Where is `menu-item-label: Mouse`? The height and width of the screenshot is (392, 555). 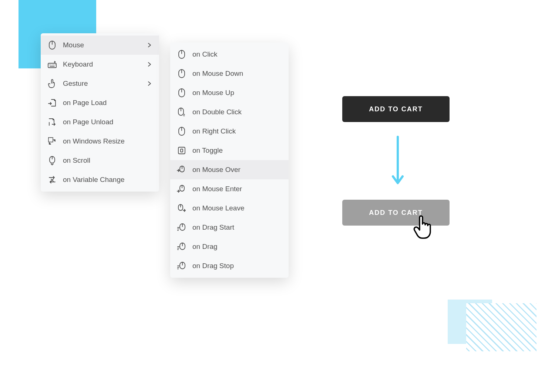
menu-item-label: Mouse is located at coordinates (105, 45).